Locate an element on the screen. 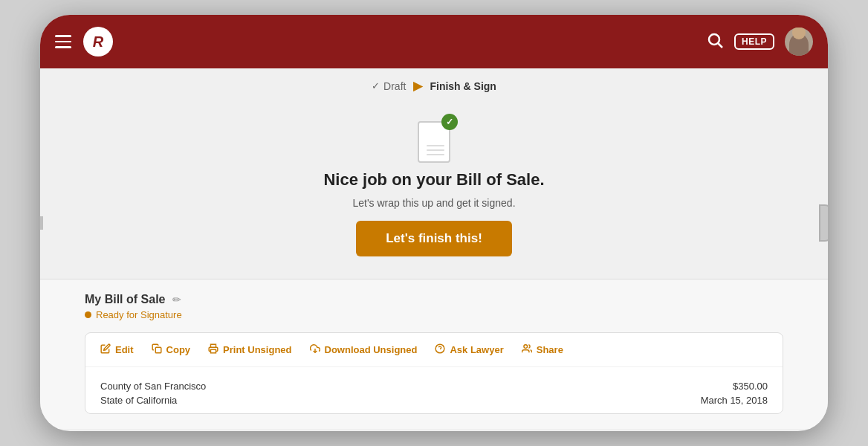 The height and width of the screenshot is (446, 868). help-button: HELP is located at coordinates (754, 42).